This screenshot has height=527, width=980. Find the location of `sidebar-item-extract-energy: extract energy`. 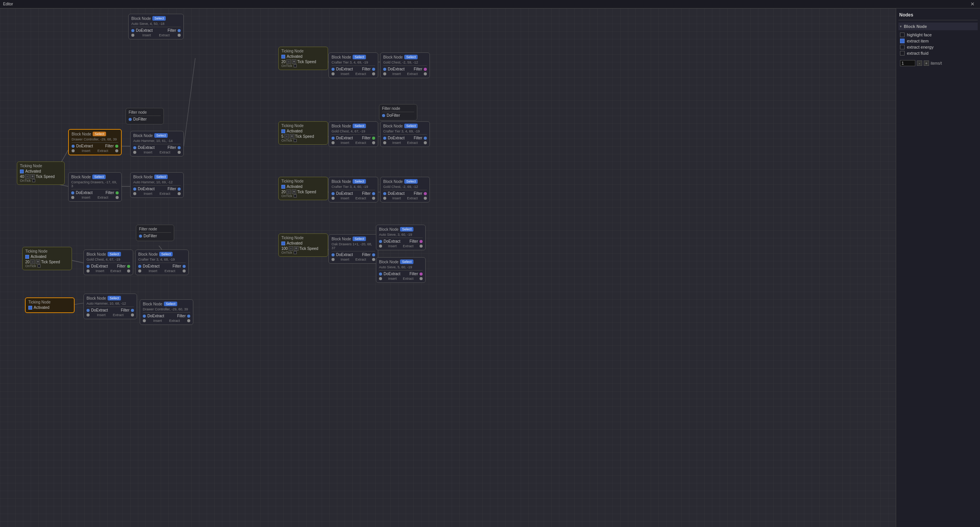

sidebar-item-extract-energy: extract energy is located at coordinates (938, 47).